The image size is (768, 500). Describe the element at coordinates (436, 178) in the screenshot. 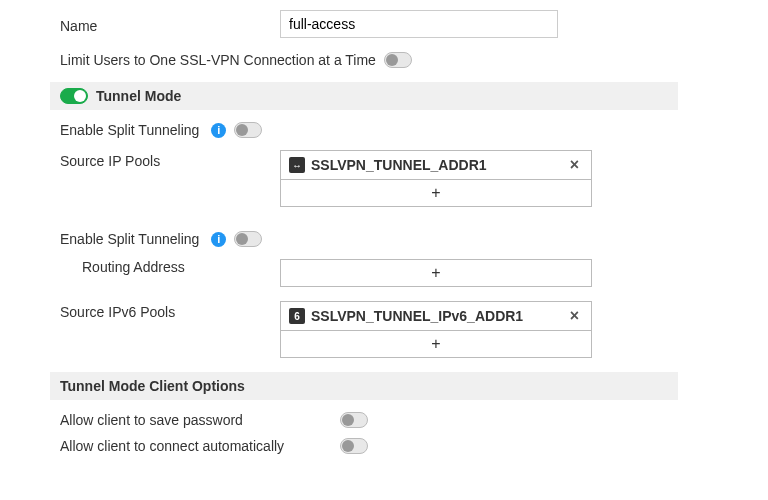

I see `source-ip-pools-box: ↔ SSLVPN_TUNNEL_ADDR1 × +` at that location.